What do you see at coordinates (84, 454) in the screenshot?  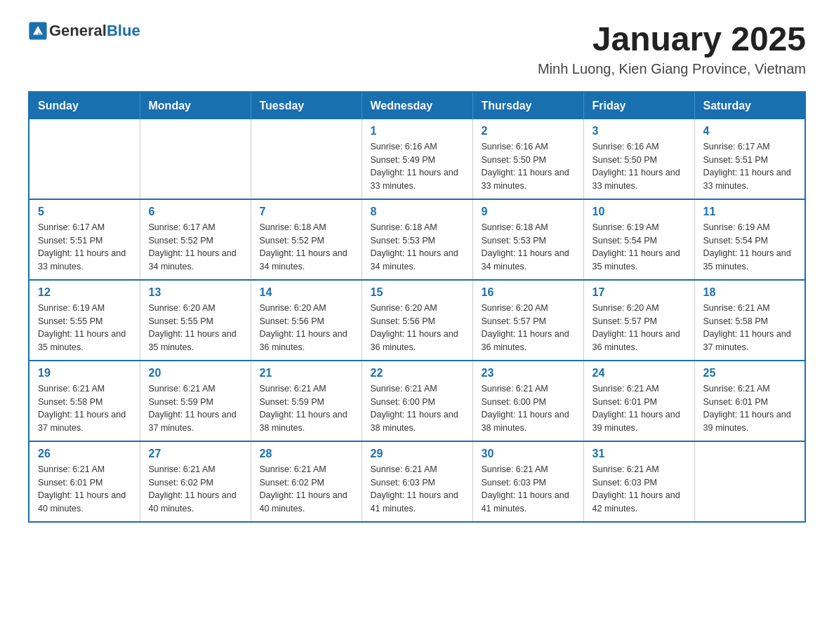 I see `day-number: 26` at bounding box center [84, 454].